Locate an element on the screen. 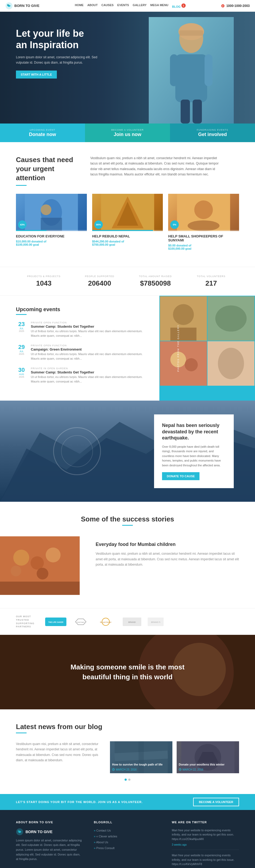 The image size is (255, 868). footer-twitter-column: WE ARE ON TWITTER Mari free your website… is located at coordinates (206, 844).